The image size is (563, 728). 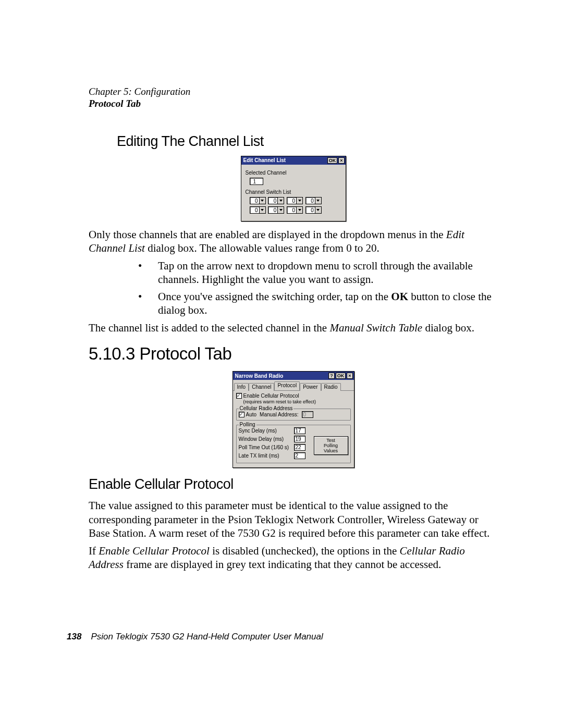 What do you see at coordinates (300, 439) in the screenshot?
I see `window-delay-input: 19` at bounding box center [300, 439].